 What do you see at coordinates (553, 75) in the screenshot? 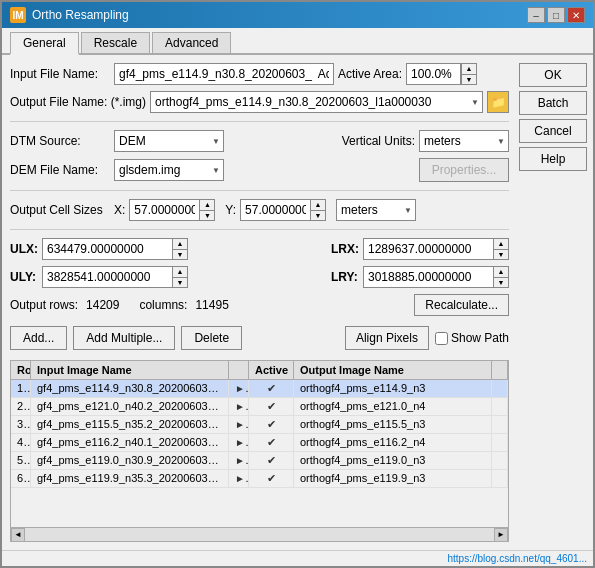
I see `ok-button: OK` at bounding box center [553, 75].